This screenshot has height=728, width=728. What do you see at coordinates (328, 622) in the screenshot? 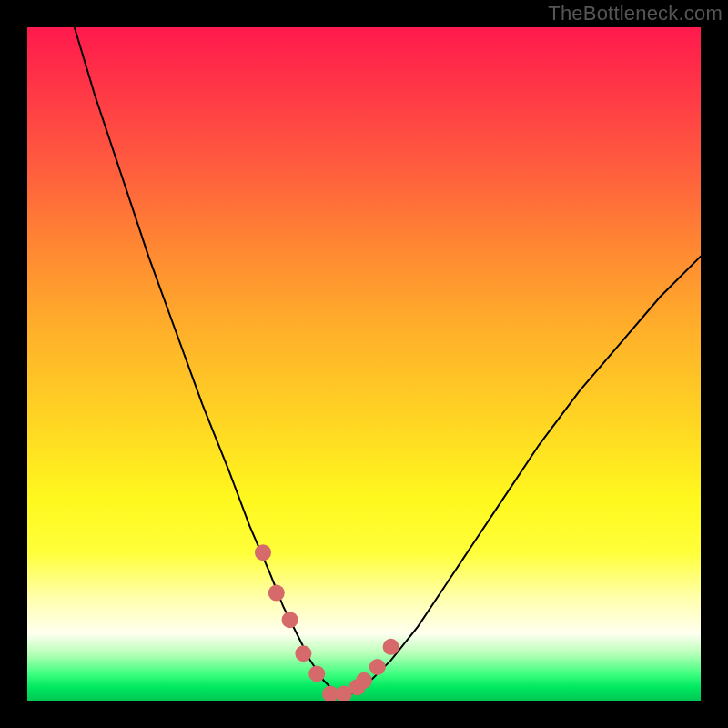
I see `highlight-dots` at bounding box center [328, 622].